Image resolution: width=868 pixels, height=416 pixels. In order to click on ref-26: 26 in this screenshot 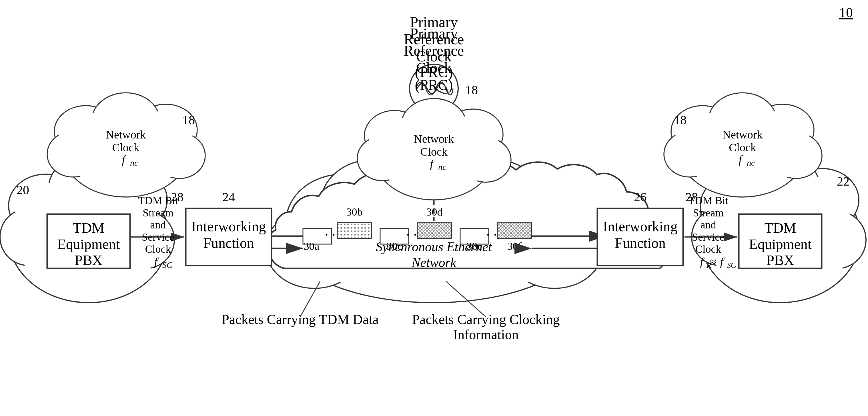, I will do `click(640, 197)`.